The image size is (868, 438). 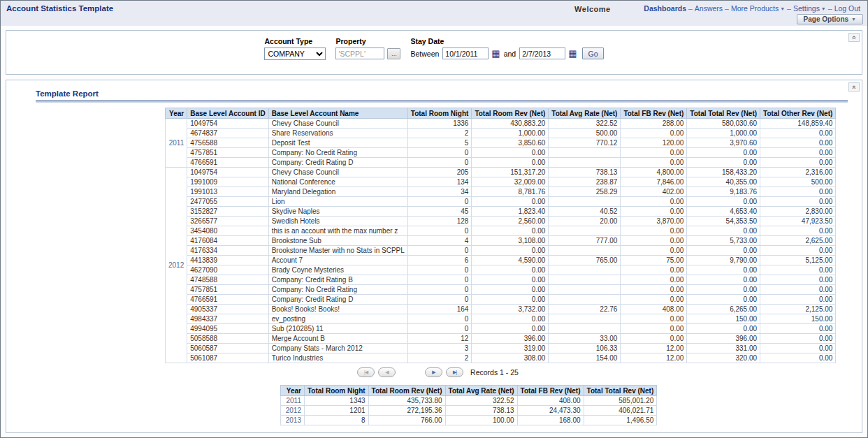 I want to click on data-cell: Lion, so click(x=338, y=202).